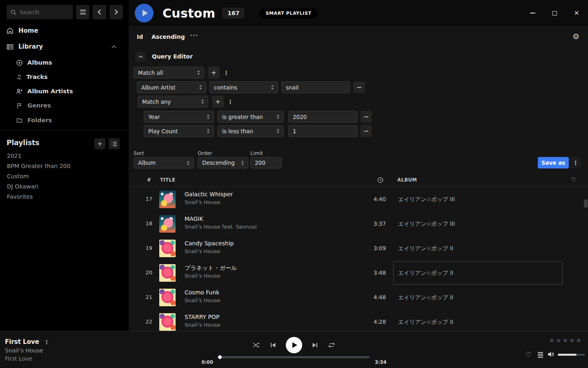 The width and height of the screenshot is (588, 368). What do you see at coordinates (323, 117) in the screenshot?
I see `rule2-value-input: 2020` at bounding box center [323, 117].